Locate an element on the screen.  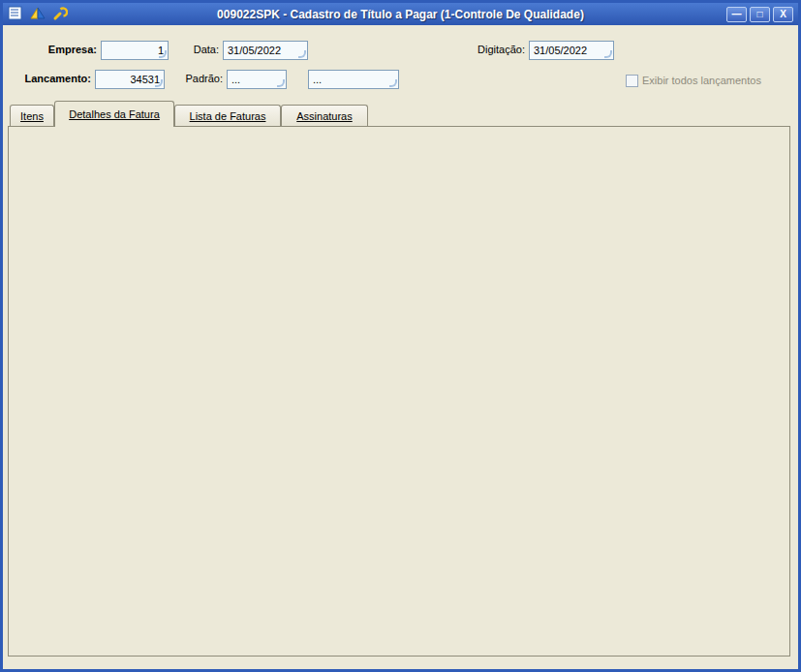
app-logo-icon is located at coordinates (38, 15).